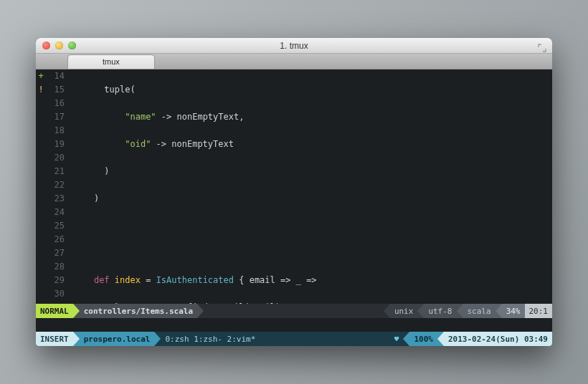 This screenshot has height=384, width=588. Describe the element at coordinates (542, 46) in the screenshot. I see `fullscreen-icon` at that location.